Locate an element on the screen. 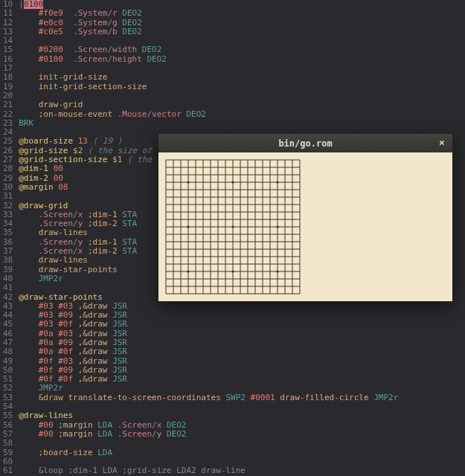 This screenshot has height=476, width=465. code-line: ;board-size LDA is located at coordinates (242, 453).